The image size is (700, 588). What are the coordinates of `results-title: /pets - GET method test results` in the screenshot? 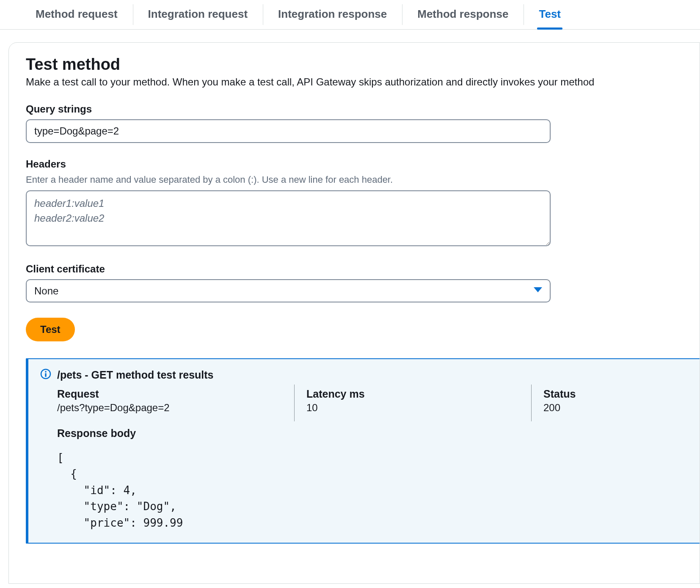 It's located at (135, 375).